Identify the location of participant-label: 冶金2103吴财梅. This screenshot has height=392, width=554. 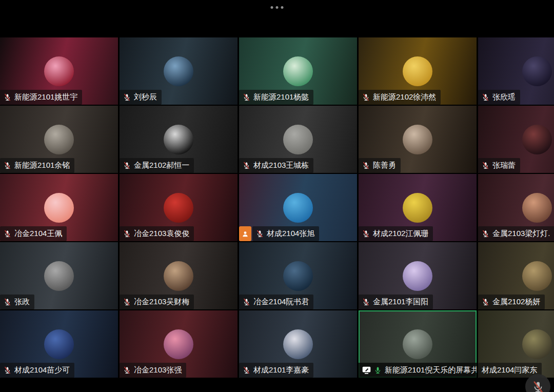
(157, 302).